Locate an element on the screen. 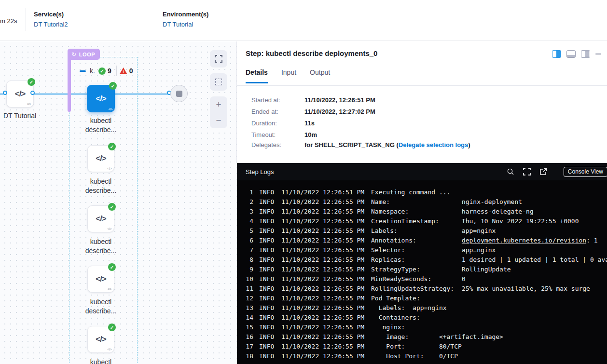  delegate-selection-logs-link: Delegate selection logs is located at coordinates (433, 145).